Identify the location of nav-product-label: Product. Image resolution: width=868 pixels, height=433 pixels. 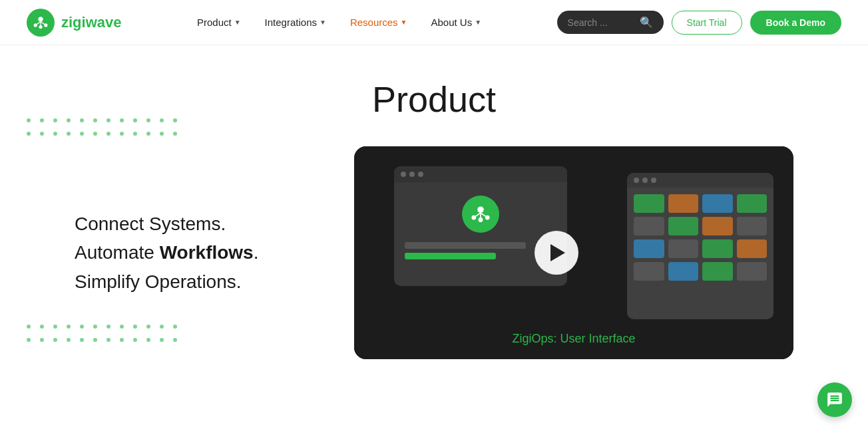
(214, 23).